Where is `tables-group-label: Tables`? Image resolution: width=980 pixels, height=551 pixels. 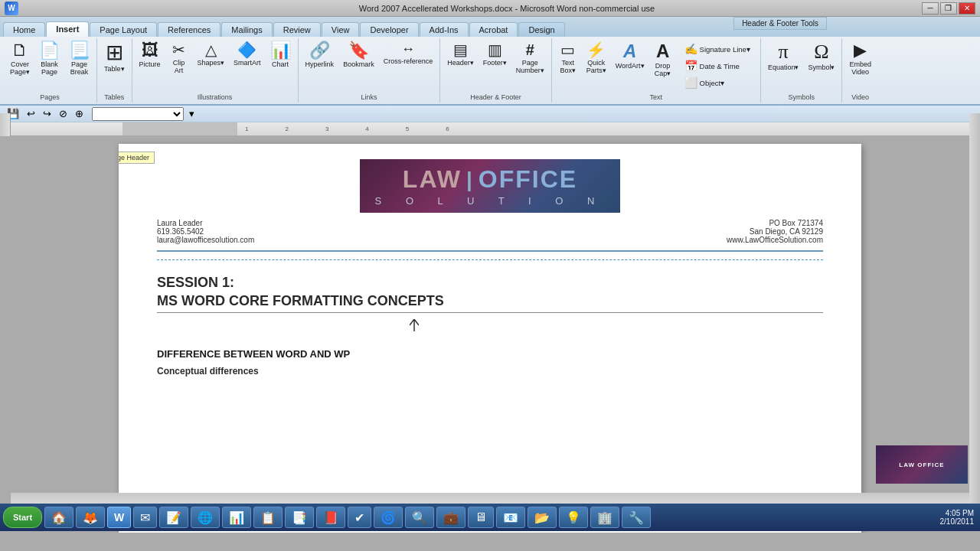
tables-group-label: Tables is located at coordinates (115, 97).